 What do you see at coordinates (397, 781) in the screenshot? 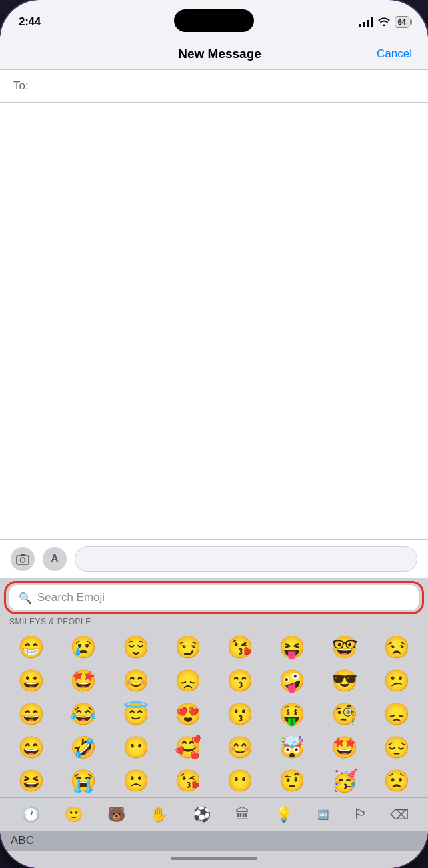
I see `emoji-cell: 😟` at bounding box center [397, 781].